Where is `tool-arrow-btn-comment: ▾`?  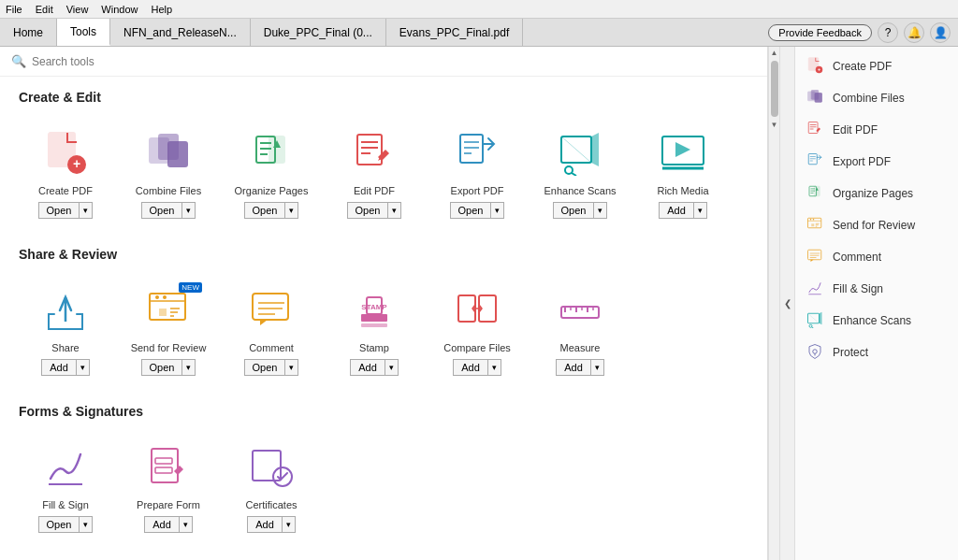
tool-arrow-btn-comment: ▾ is located at coordinates (292, 367).